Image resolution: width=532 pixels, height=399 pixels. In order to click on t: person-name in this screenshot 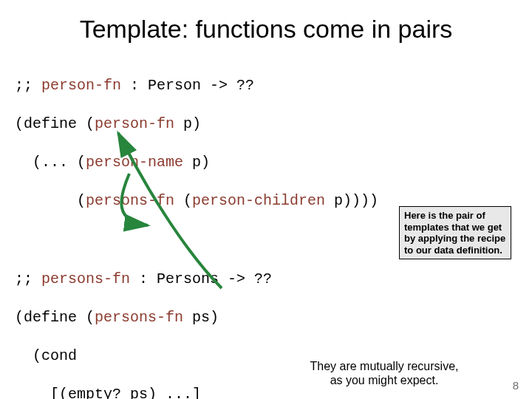, I will do `click(134, 163)`.